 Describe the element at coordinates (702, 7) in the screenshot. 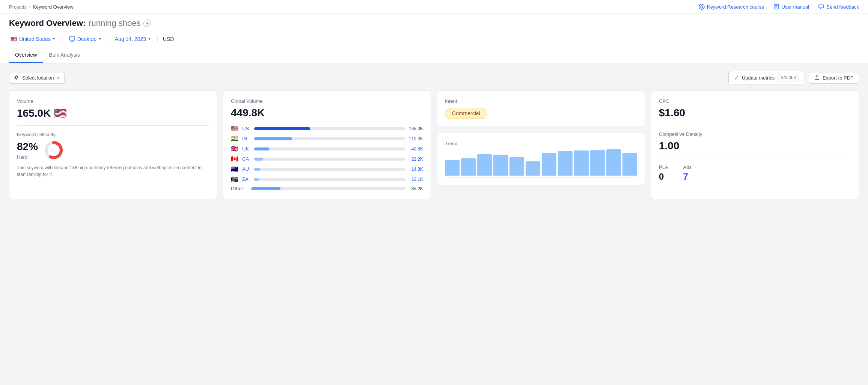

I see `graduation-icon` at that location.